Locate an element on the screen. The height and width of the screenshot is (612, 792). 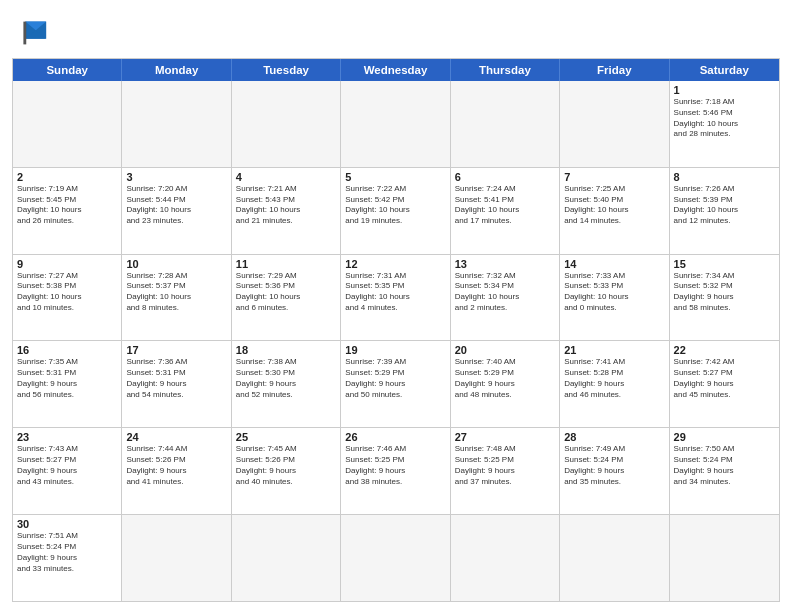
day-cell-11: 11Sunrise: 7:29 AM Sunset: 5:36 PM Dayli… is located at coordinates (286, 298).